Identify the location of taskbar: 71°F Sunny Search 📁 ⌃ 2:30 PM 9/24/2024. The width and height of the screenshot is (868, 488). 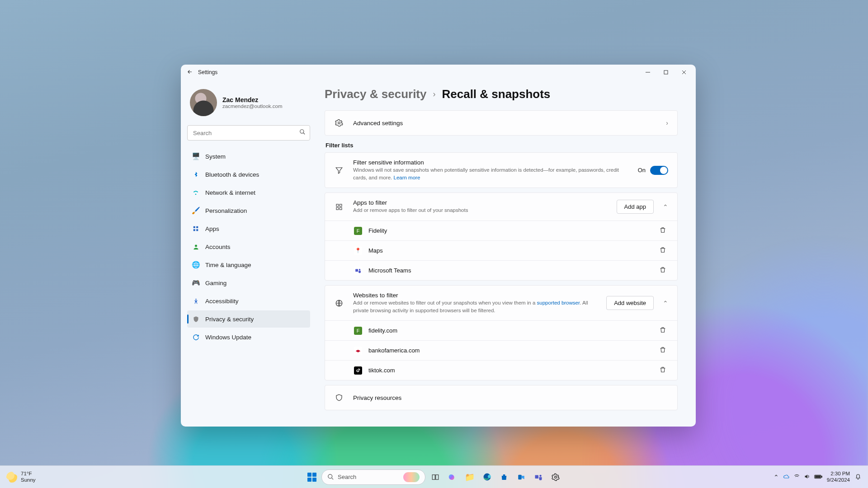
(434, 477).